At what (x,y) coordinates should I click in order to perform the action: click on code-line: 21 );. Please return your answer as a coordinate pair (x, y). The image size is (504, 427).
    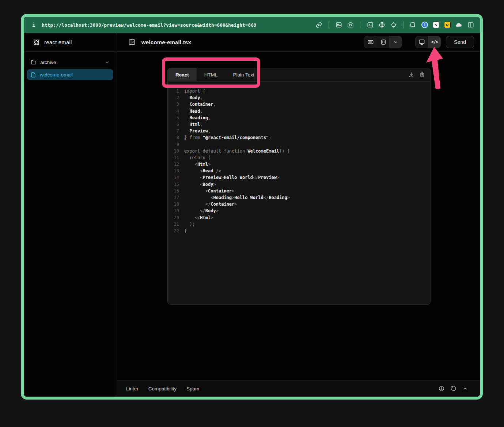
    Looking at the image, I should click on (299, 224).